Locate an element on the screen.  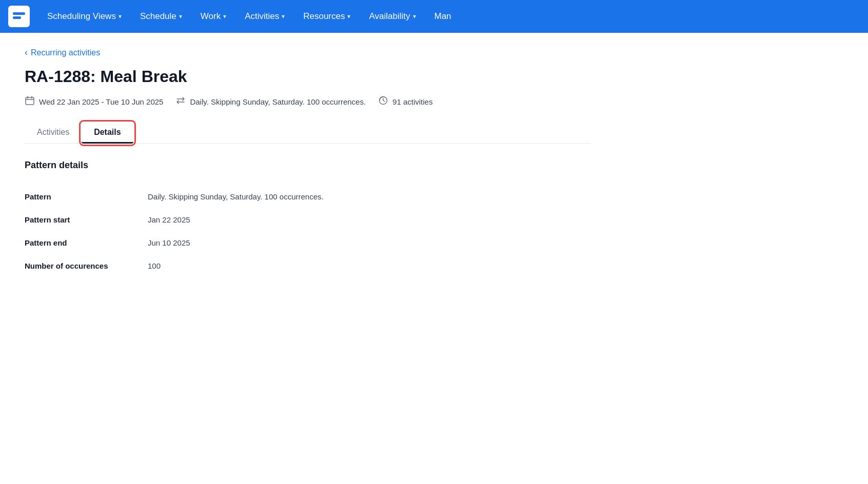
pattern-value: Daily. Skipping Sunday, Saturday. 100 oc… is located at coordinates (369, 197).